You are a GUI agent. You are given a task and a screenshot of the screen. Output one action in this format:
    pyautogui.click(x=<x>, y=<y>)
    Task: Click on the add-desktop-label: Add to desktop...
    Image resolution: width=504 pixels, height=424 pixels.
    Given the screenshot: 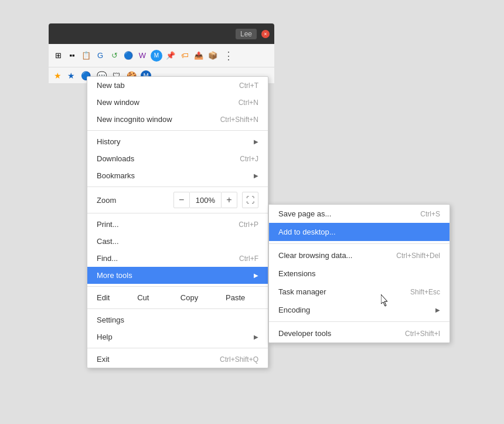 What is the action you would take?
    pyautogui.click(x=359, y=232)
    